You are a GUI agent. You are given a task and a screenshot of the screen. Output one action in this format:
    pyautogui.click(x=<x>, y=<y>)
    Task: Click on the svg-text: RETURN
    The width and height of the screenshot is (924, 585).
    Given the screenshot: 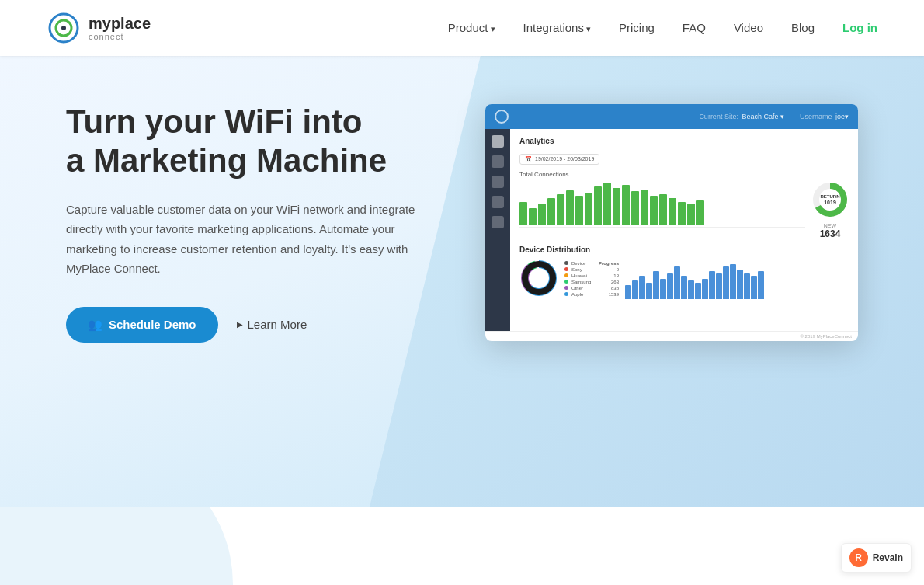 What is the action you would take?
    pyautogui.click(x=831, y=197)
    